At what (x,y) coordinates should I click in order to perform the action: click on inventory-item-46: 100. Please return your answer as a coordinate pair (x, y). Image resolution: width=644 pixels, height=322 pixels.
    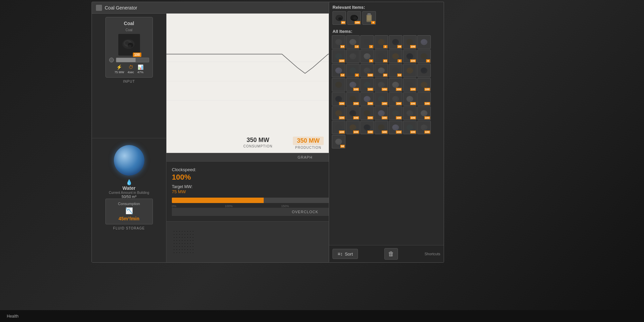
    Looking at the image, I should click on (396, 127).